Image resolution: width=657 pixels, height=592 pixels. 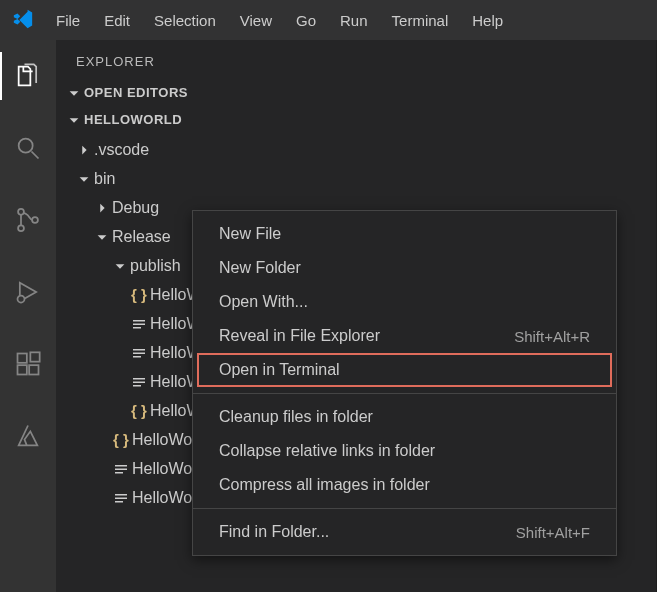 I want to click on context-menu-item: Reveal in File ExplorerShift+Alt+R, so click(x=404, y=336).